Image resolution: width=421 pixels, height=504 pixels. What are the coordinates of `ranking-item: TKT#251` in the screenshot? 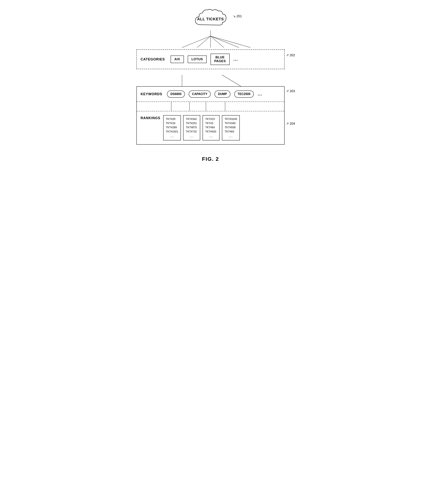 It's located at (192, 123).